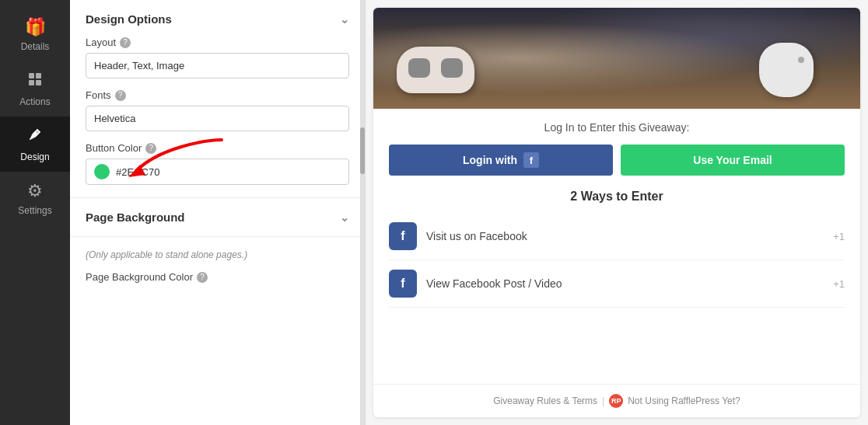 Image resolution: width=868 pixels, height=425 pixels. Describe the element at coordinates (617, 58) in the screenshot. I see `giveaway-hero-image` at that location.